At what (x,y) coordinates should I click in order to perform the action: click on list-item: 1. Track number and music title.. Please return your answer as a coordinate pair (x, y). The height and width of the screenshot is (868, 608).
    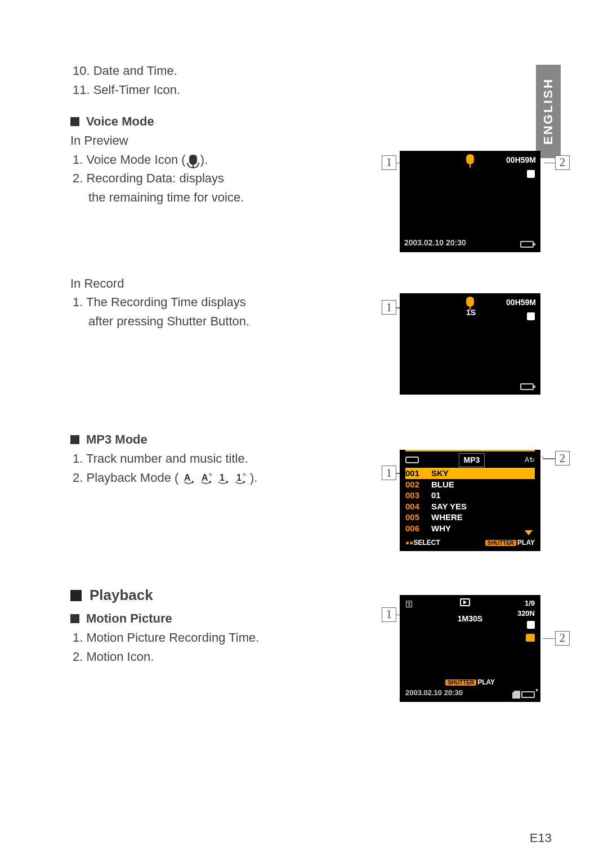
    Looking at the image, I should click on (193, 459).